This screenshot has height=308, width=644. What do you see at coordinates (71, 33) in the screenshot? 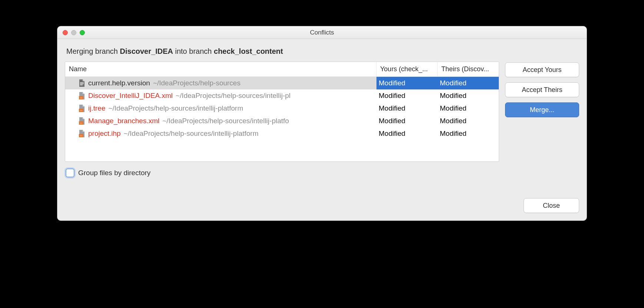
I see `window-controls` at bounding box center [71, 33].